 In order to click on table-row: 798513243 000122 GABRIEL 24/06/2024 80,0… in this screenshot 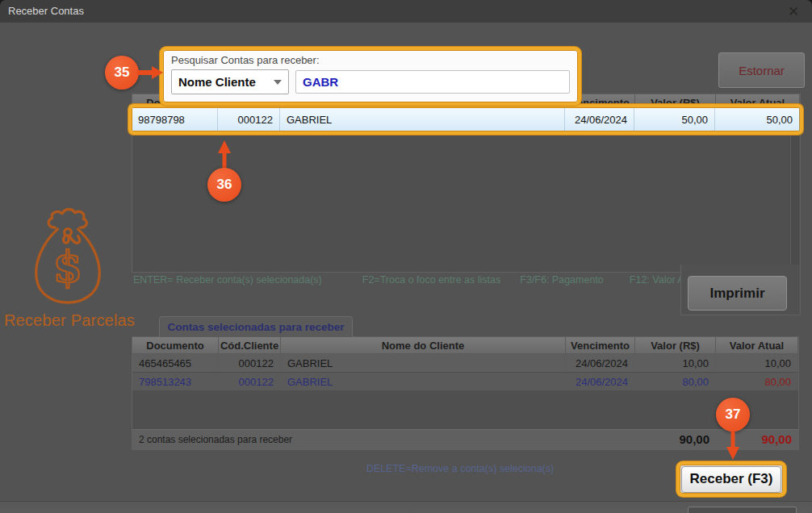, I will do `click(465, 382)`.